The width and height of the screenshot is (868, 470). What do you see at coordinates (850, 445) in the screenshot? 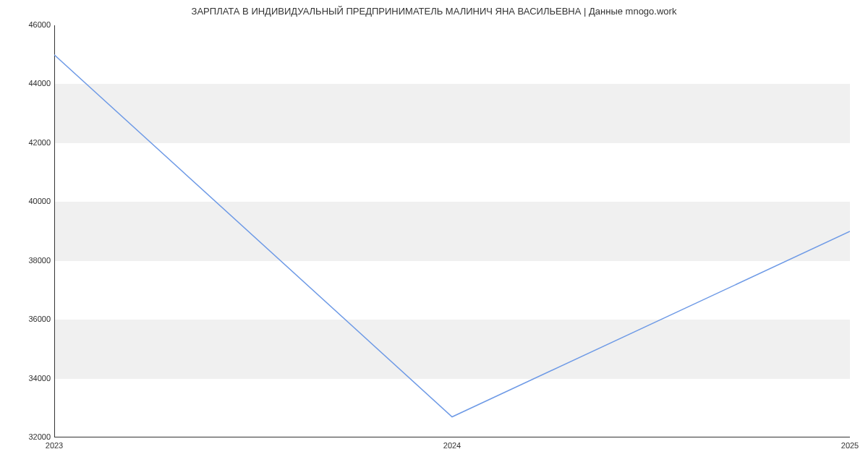
I see `x-tick-label: 2025` at bounding box center [850, 445].